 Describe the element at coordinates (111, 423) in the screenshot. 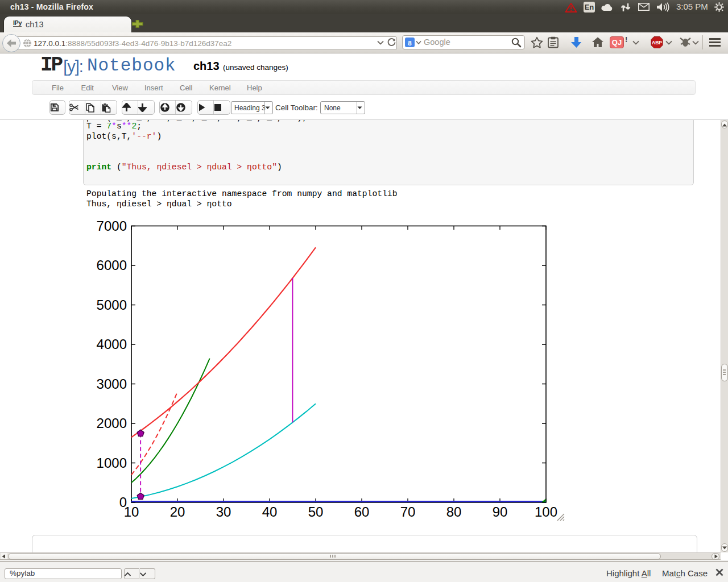

I see `svg-text: 2000` at that location.